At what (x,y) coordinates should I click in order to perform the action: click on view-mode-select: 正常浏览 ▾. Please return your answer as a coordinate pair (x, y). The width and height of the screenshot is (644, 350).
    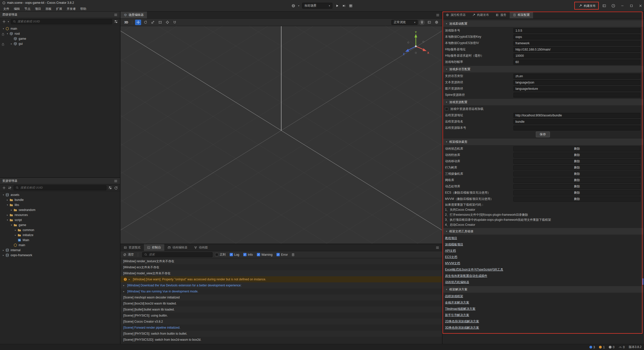
    Looking at the image, I should click on (405, 22).